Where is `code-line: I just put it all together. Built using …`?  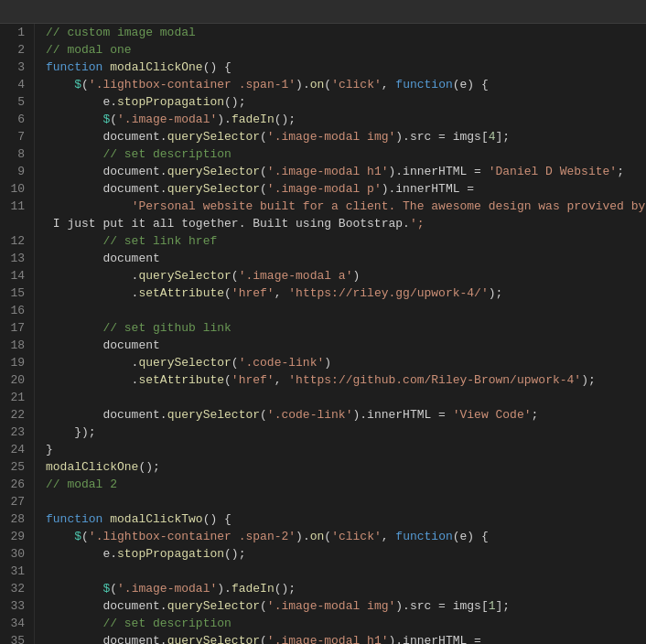 code-line: I just put it all together. Built using … is located at coordinates (346, 223).